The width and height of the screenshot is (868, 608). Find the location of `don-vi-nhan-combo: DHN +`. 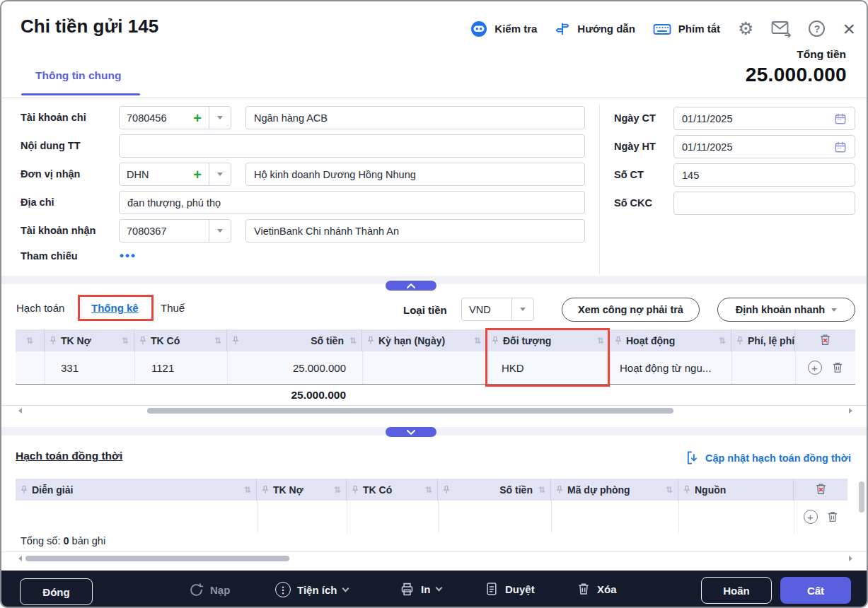

don-vi-nhan-combo: DHN + is located at coordinates (175, 174).